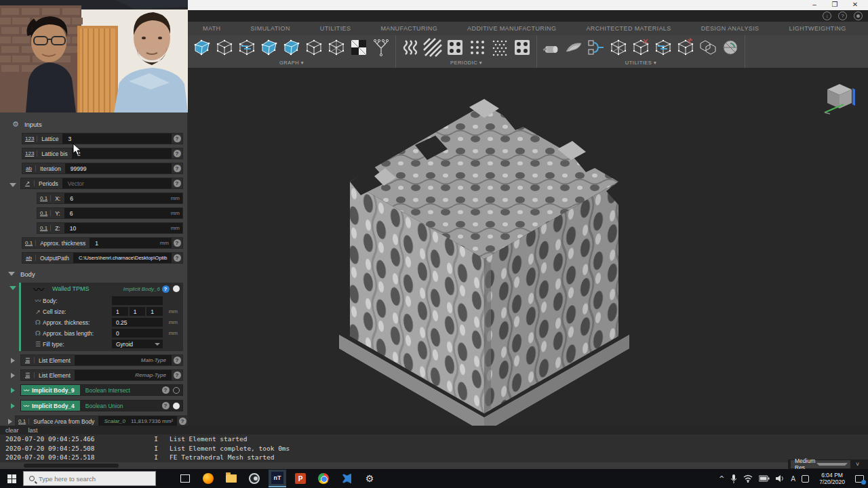 Image resolution: width=868 pixels, height=488 pixels. What do you see at coordinates (118, 168) in the screenshot?
I see `iteration-input: 99999` at bounding box center [118, 168].